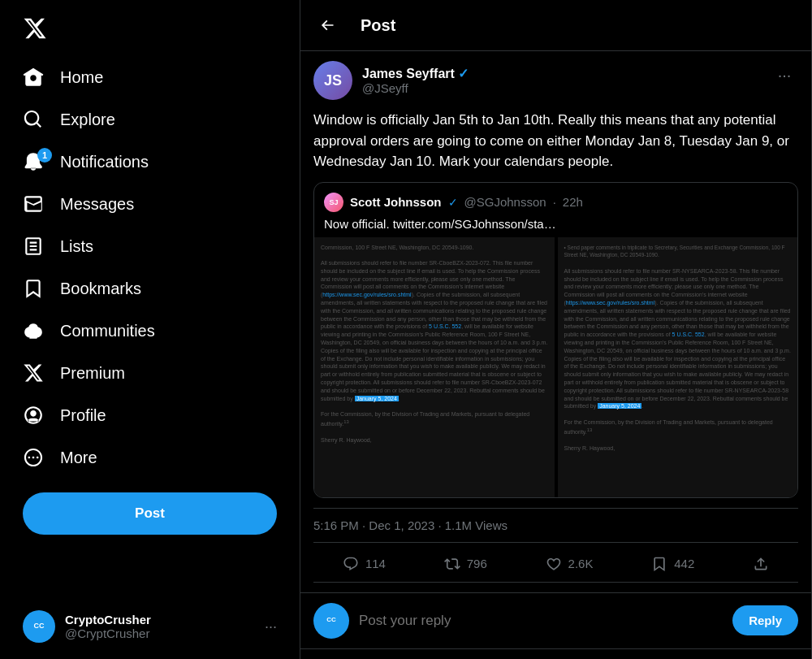 The width and height of the screenshot is (812, 659). Describe the element at coordinates (149, 373) in the screenshot. I see `sidebar-item-premium: Premium` at that location.